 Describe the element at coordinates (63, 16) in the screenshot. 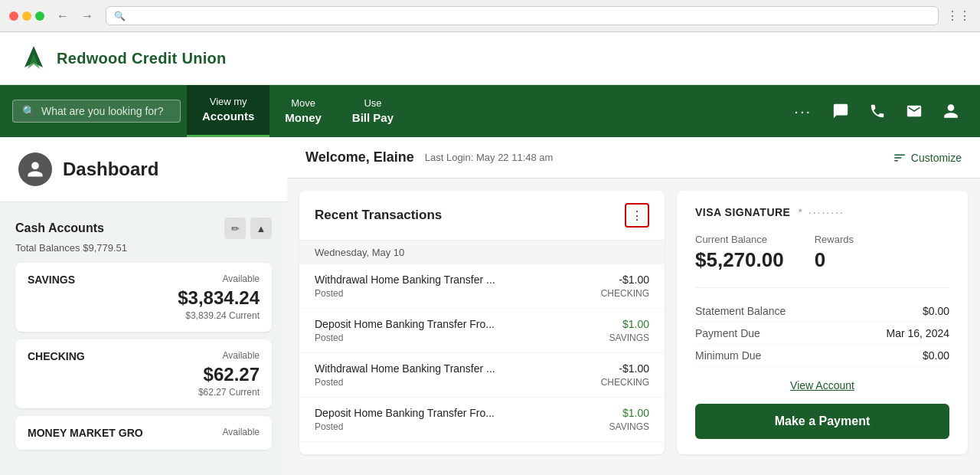

I see `back-button: ←` at that location.